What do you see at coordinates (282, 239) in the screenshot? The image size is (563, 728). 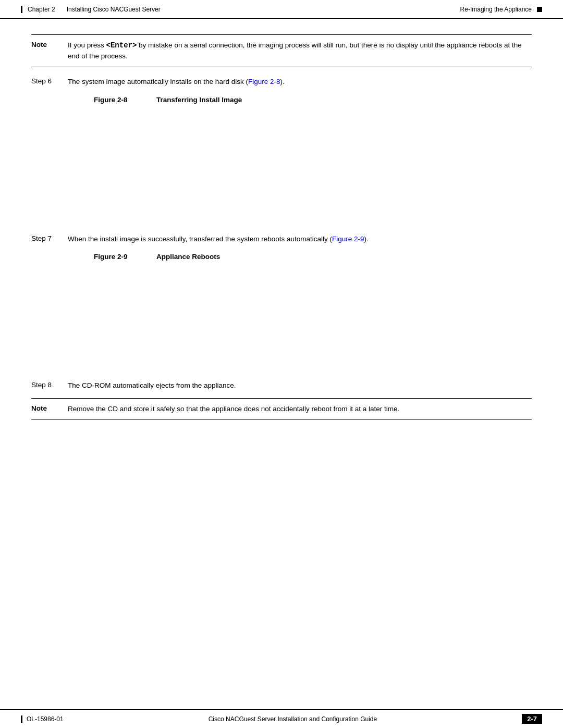 I see `step7-row: Step 7 When the install image is success…` at bounding box center [282, 239].